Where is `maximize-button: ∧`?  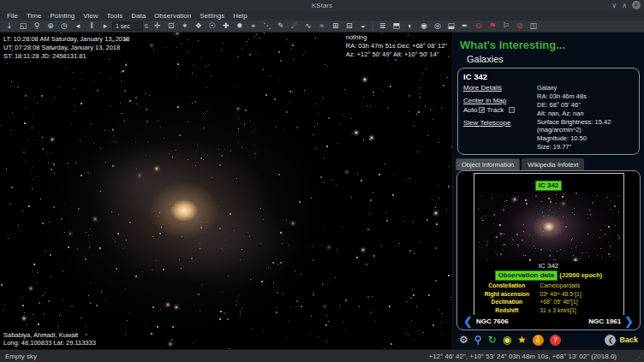 maximize-button: ∧ is located at coordinates (624, 5).